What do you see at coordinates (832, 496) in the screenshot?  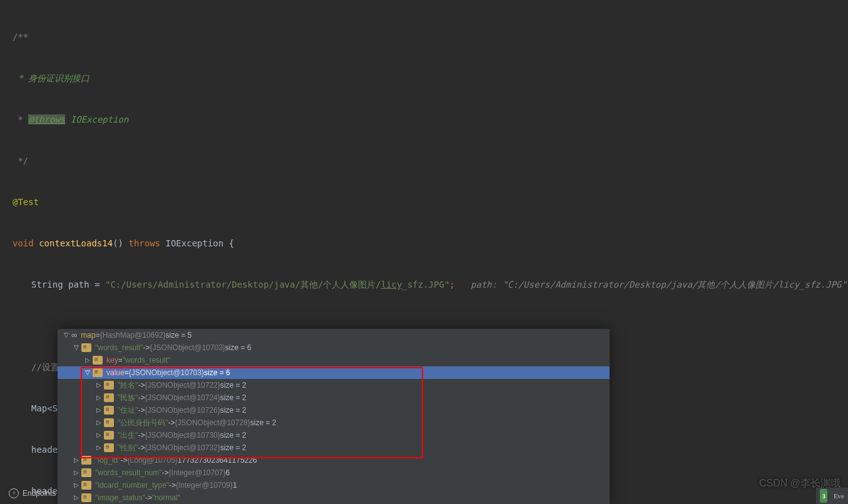 I see `status-bar-right: 3 Eve` at bounding box center [832, 496].